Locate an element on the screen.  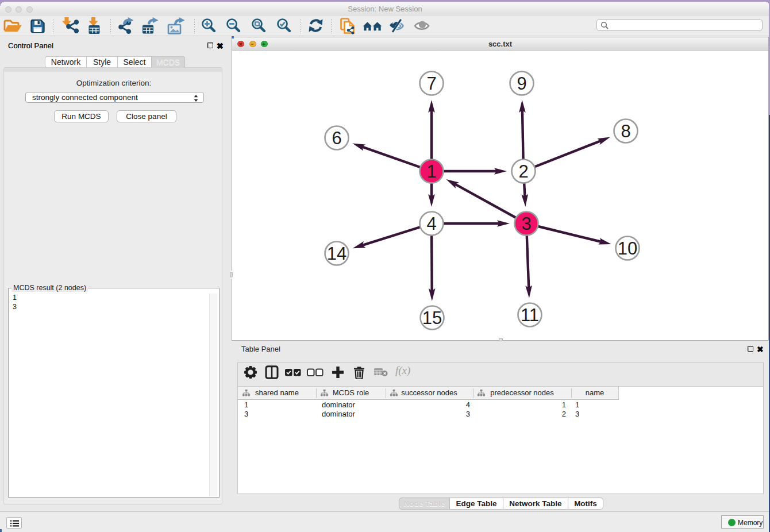
svg-text: 2 is located at coordinates (523, 171).